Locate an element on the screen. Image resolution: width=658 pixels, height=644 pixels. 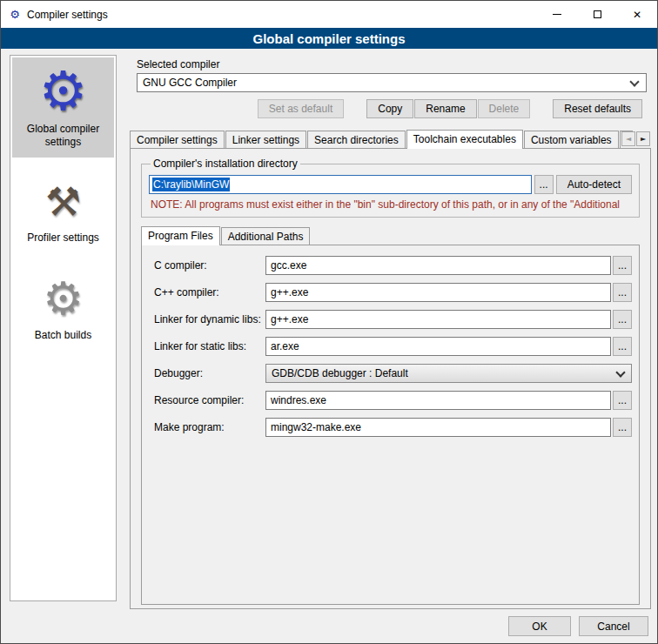
static-linker-browse-button: ... is located at coordinates (622, 346).